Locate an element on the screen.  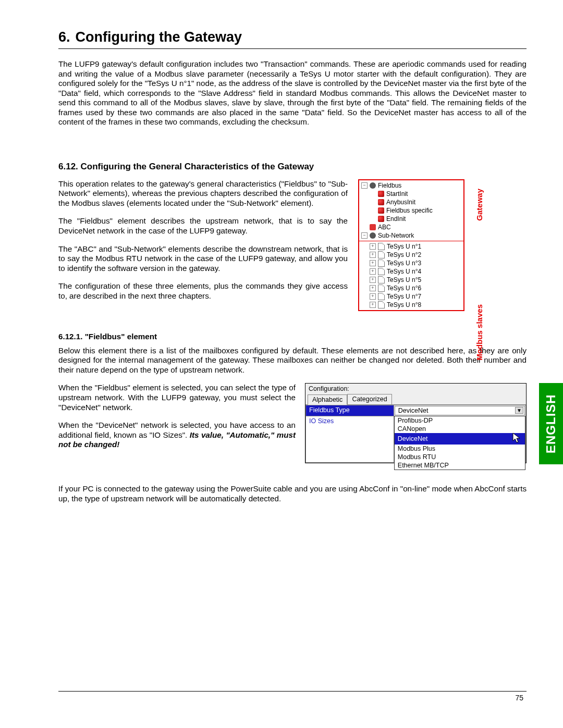
chapter-heading-row: 6. Configuring the Gateway is located at coordinates (292, 38).